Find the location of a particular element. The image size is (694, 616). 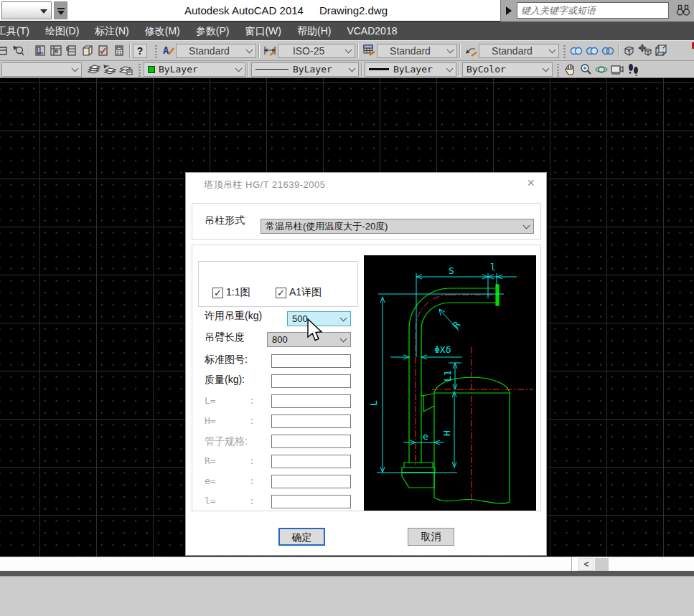

sheet-set-manager-icon is located at coordinates (88, 51).